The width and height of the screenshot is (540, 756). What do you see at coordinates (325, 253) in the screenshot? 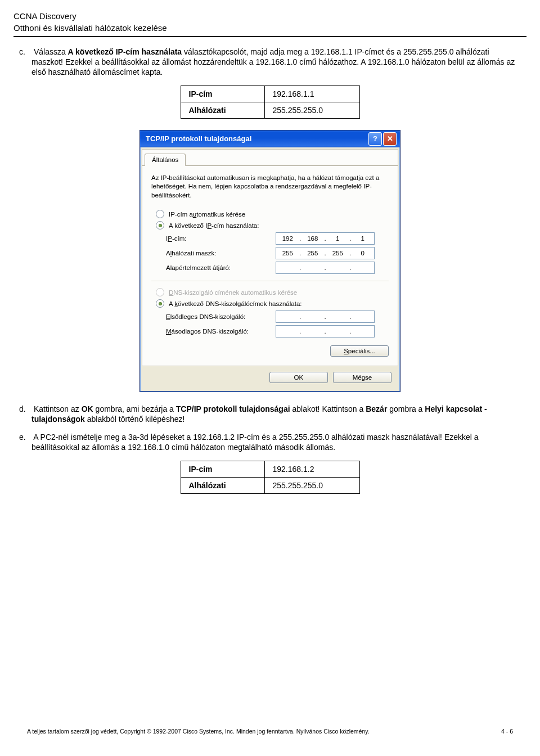
I see `mask-input: 255. 255. 255. 0` at bounding box center [325, 253].